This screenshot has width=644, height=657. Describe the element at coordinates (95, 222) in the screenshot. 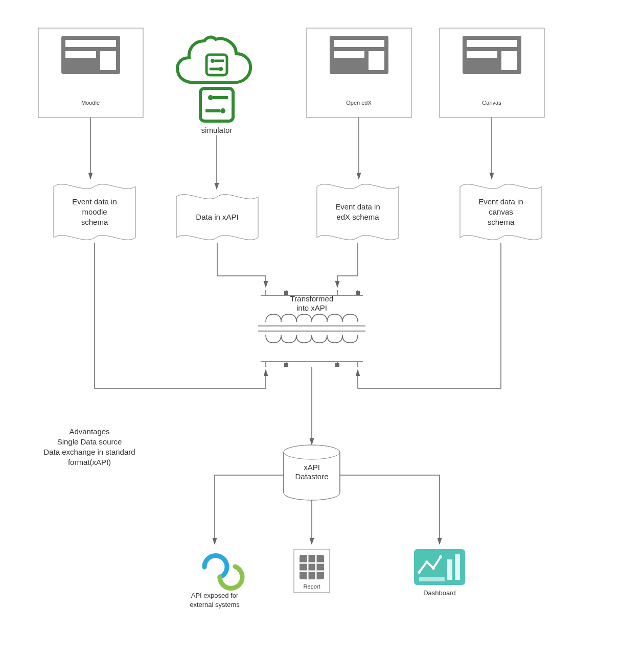

I see `event-moodle-l3: schema` at that location.